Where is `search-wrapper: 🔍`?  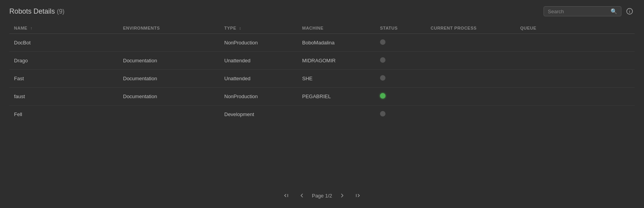 search-wrapper: 🔍 is located at coordinates (582, 11).